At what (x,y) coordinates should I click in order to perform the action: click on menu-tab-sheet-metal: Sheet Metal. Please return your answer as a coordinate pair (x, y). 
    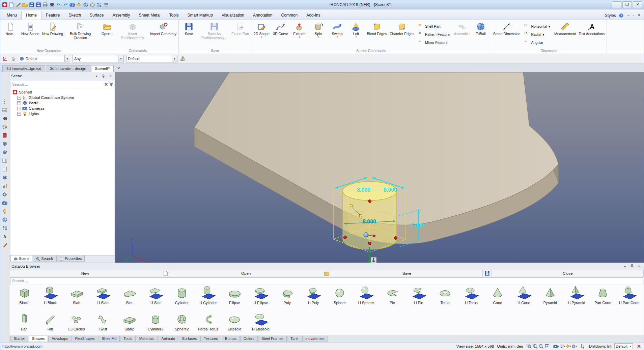
    Looking at the image, I should click on (149, 16).